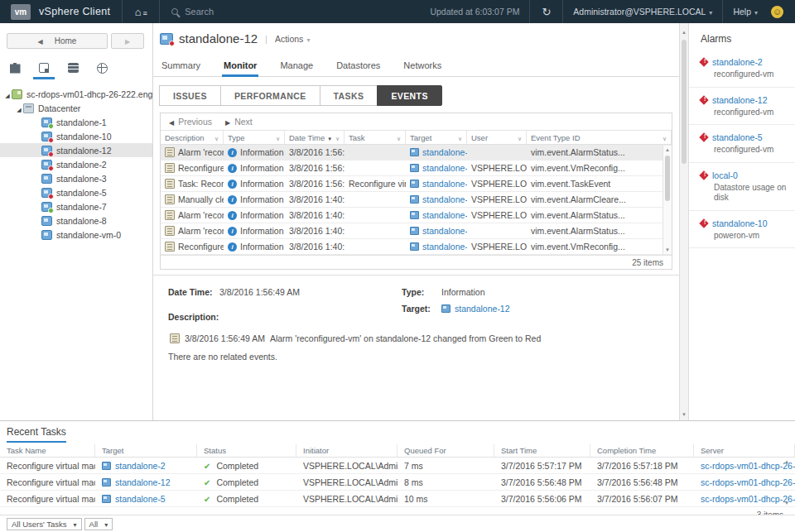 The image size is (795, 532). Describe the element at coordinates (416, 200) in the screenshot. I see `event-row: Manually cleared ... Information 3/8/201…` at that location.